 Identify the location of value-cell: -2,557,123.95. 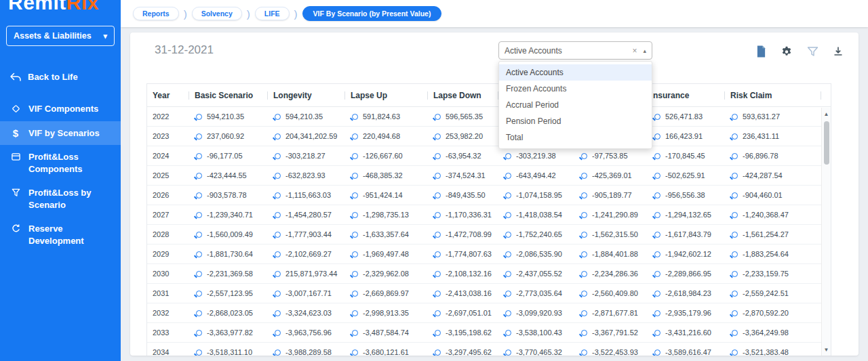
(229, 293).